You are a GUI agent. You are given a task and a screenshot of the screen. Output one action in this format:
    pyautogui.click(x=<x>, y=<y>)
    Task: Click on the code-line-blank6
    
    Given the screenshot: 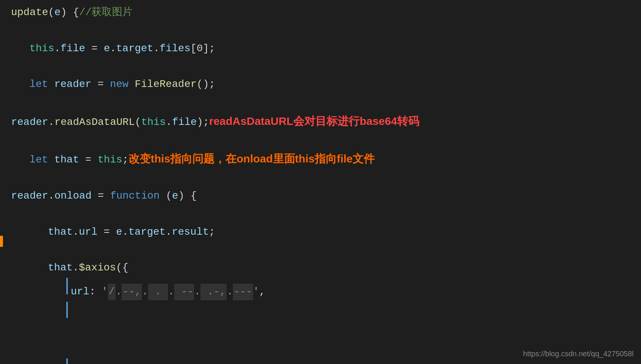 What is the action you would take?
    pyautogui.click(x=326, y=214)
    